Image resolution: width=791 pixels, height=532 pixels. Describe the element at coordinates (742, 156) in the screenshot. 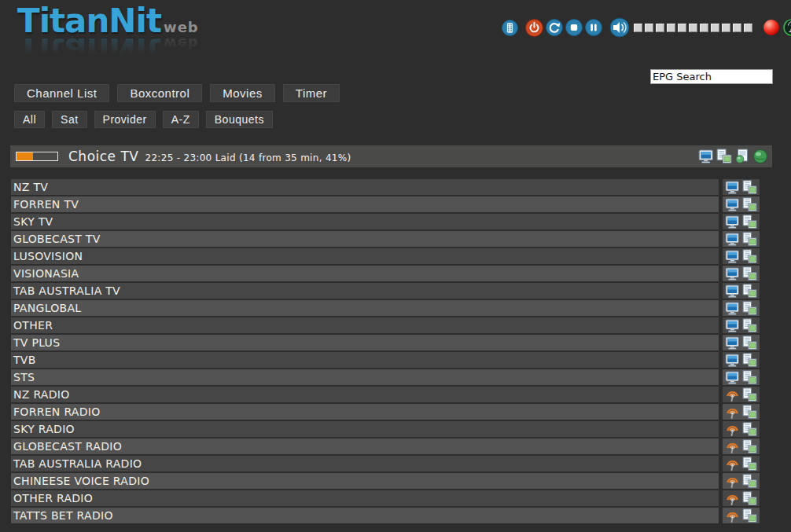

I see `epg-page-icon` at that location.